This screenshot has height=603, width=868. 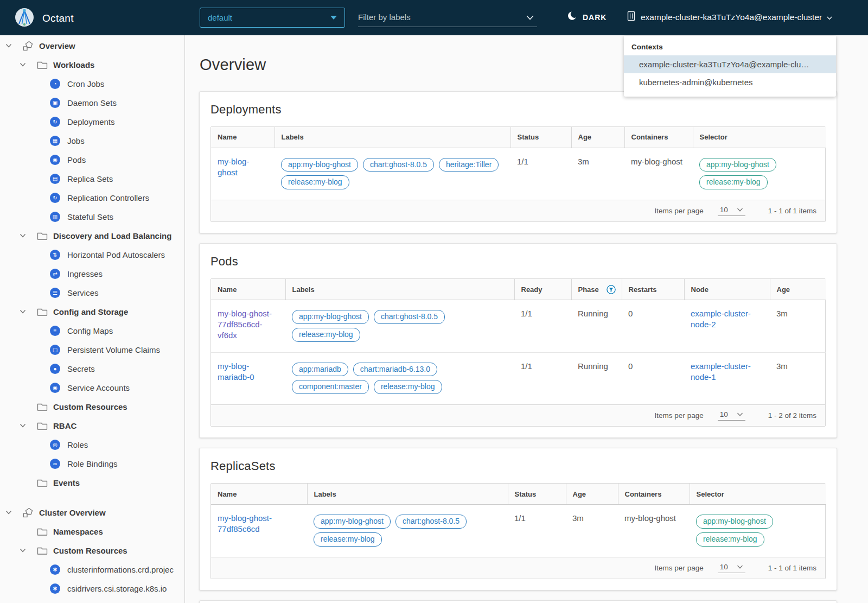 I want to click on column-header-labels: Labels, so click(x=393, y=137).